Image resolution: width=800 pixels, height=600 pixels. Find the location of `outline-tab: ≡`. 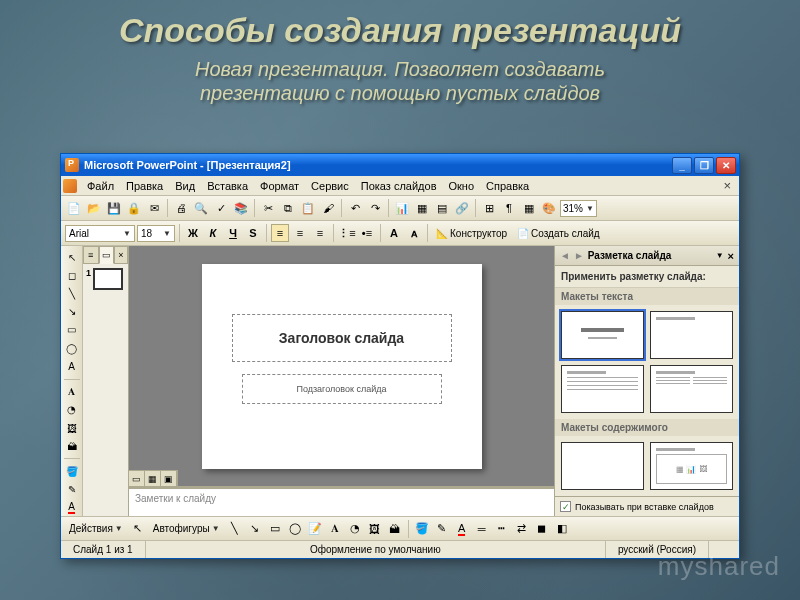

outline-tab: ≡ is located at coordinates (91, 255).